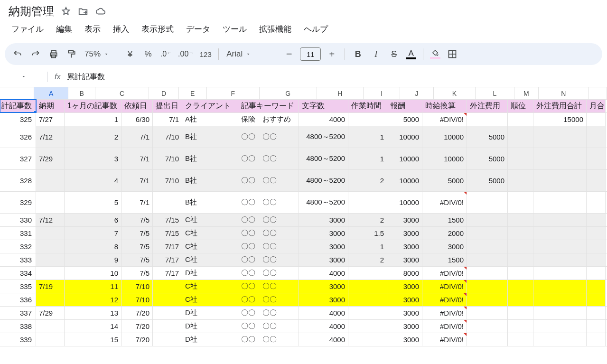 The width and height of the screenshot is (607, 364). I want to click on col-header-A: A, so click(51, 93).